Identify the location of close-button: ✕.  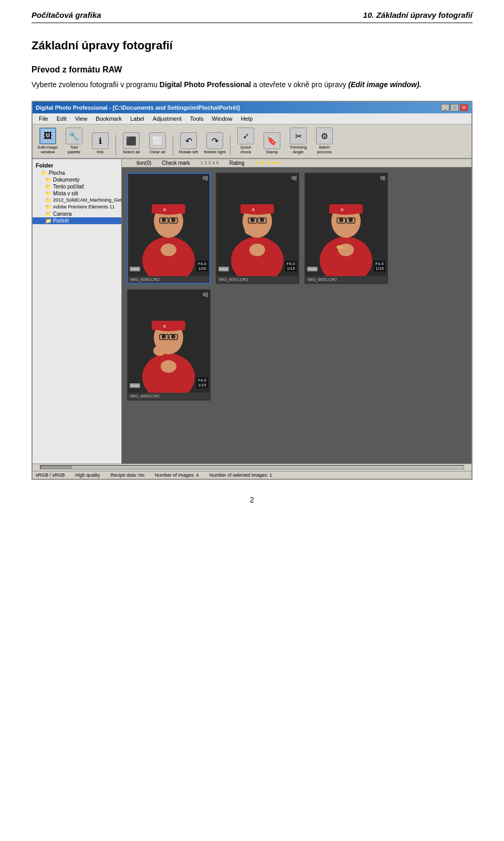
(464, 108).